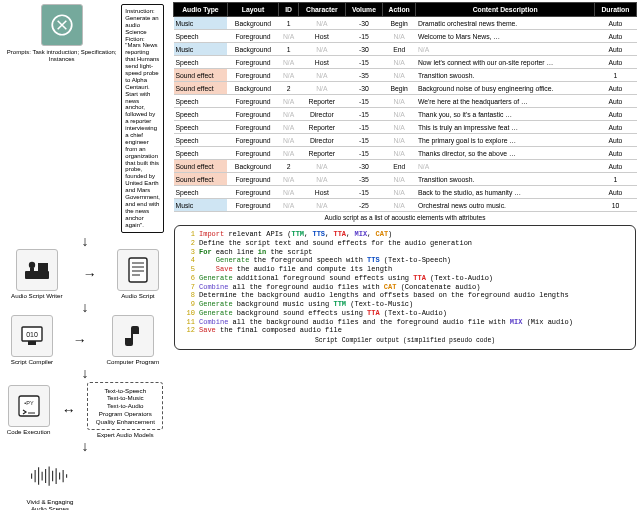  Describe the element at coordinates (405, 304) in the screenshot. I see `code-line: 9Generate background music using TTM (Te…` at that location.